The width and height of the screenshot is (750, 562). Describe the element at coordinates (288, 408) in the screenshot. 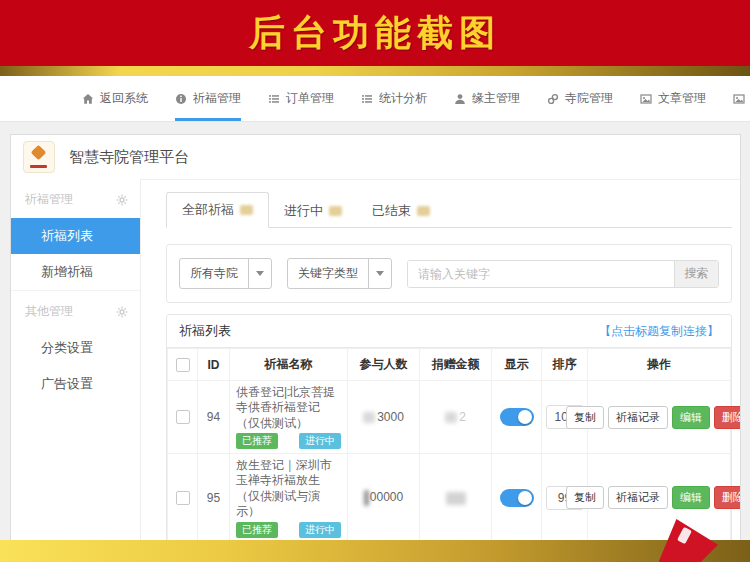

I see `prayer-name: 供香登记|北京菩提寺供香祈福登记（仅供测试）` at that location.